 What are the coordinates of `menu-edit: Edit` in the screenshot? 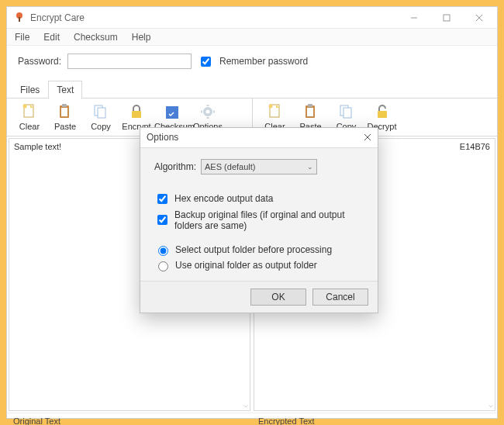 It's located at (51, 37).